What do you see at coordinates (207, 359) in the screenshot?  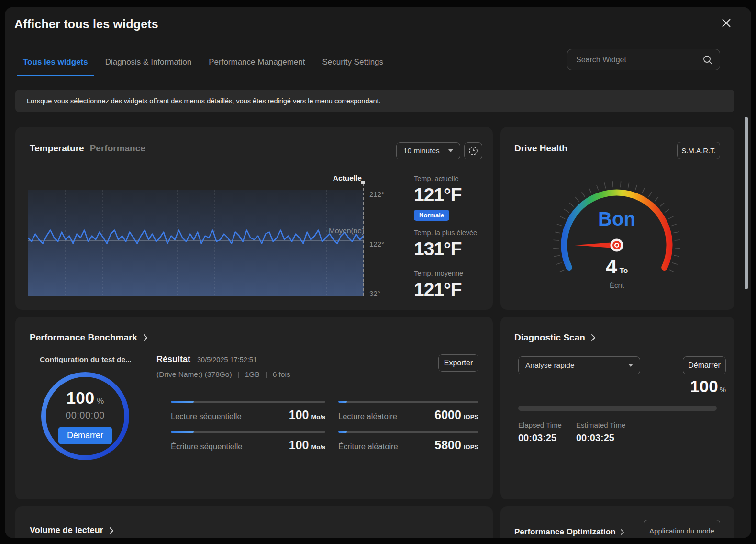 I see `benchmark-result-header: Résultat 30/5/2025 17:52:51` at bounding box center [207, 359].